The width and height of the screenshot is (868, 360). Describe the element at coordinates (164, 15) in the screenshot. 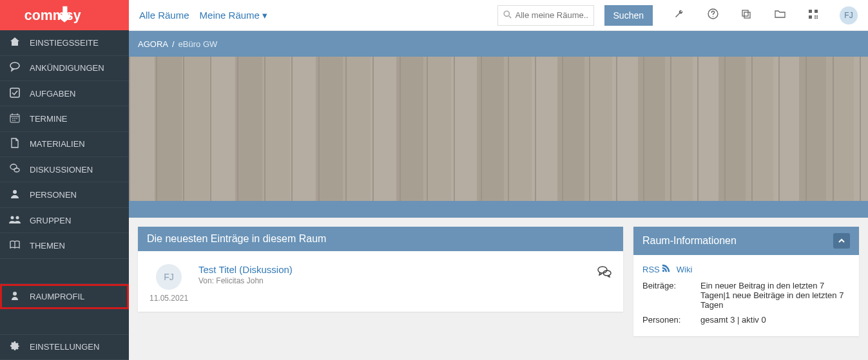

I see `nav-alle-raeume: Alle Räume` at that location.